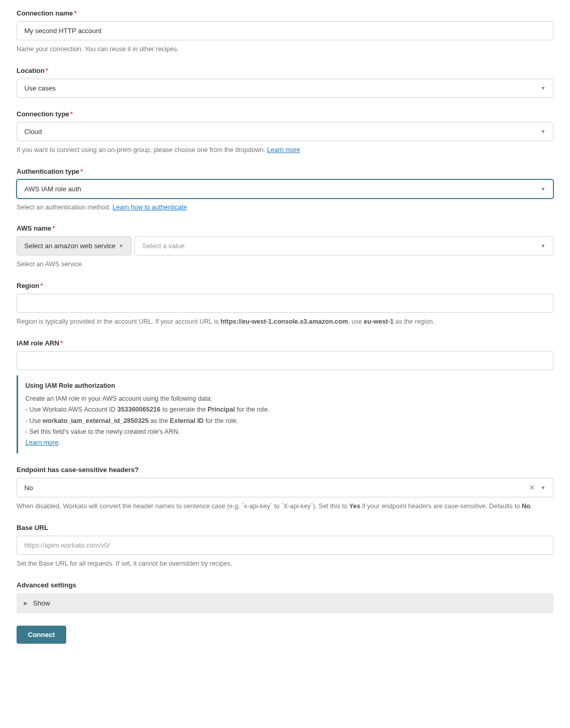  What do you see at coordinates (42, 443) in the screenshot?
I see `iam-role-learn-more-link: Learn more` at bounding box center [42, 443].